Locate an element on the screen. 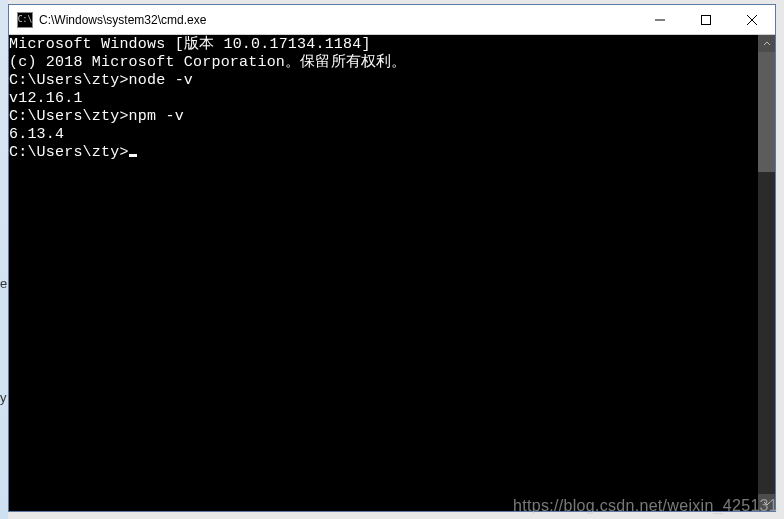  close-button is located at coordinates (752, 20).